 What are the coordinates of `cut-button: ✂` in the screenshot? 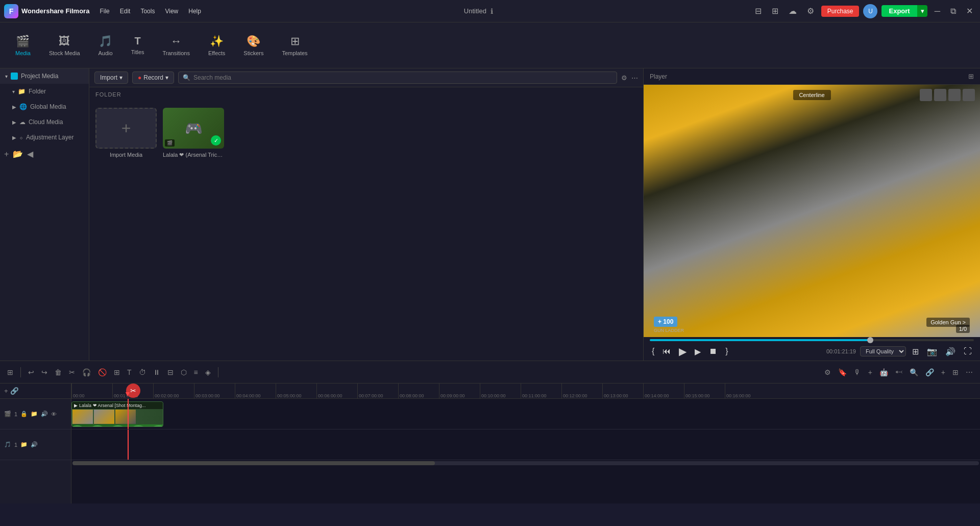 It's located at (72, 372).